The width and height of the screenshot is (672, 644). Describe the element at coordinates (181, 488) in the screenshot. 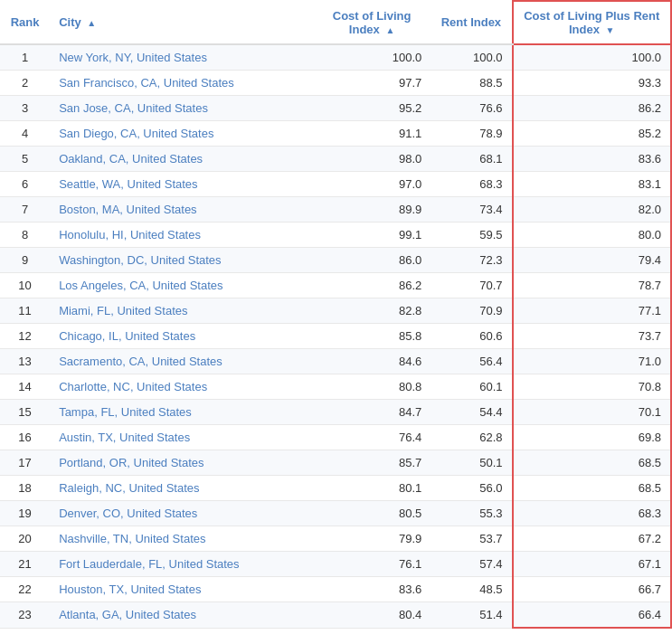

I see `city-cell: Raleigh, NC, United States` at that location.